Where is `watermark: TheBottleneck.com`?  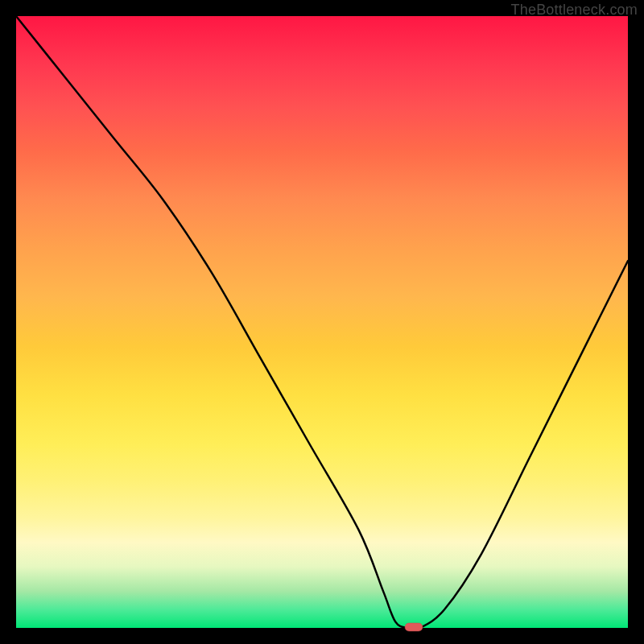
watermark: TheBottleneck.com is located at coordinates (575, 10).